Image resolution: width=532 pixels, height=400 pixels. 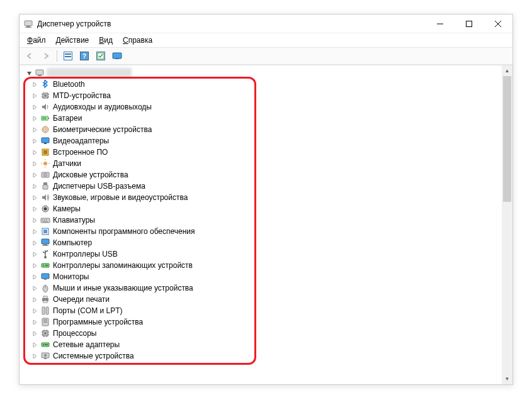 I want to click on tree-item: Клавиатуры, so click(x=271, y=220).